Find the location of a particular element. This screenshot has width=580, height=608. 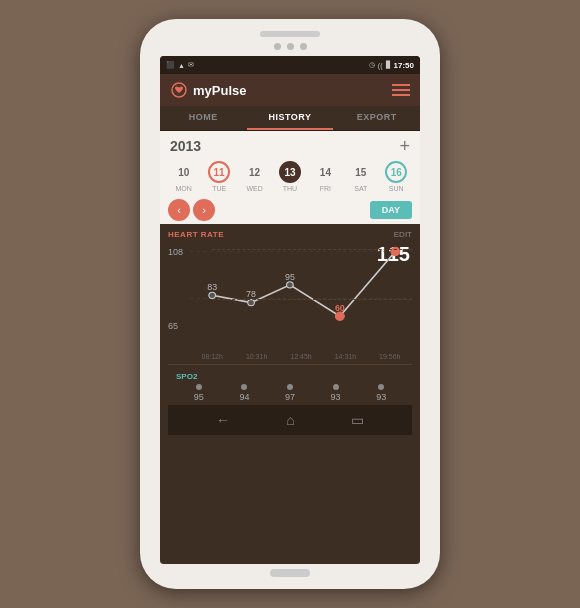

year-row: 2013 + is located at coordinates (290, 145).